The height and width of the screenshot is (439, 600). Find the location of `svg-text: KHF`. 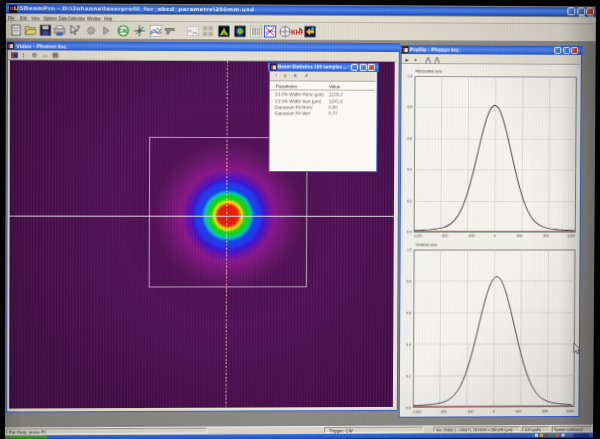

svg-text: KHF is located at coordinates (297, 32).